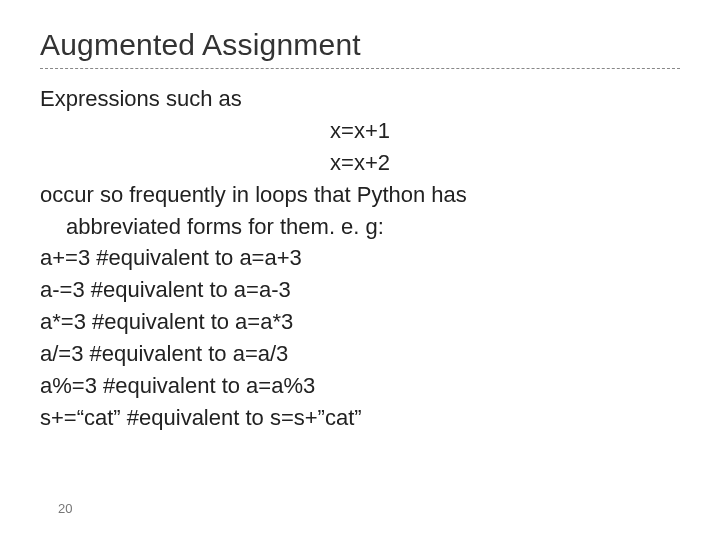 This screenshot has height=540, width=720. Describe the element at coordinates (360, 195) in the screenshot. I see `body-line: occur so frequently in loops that Python…` at that location.